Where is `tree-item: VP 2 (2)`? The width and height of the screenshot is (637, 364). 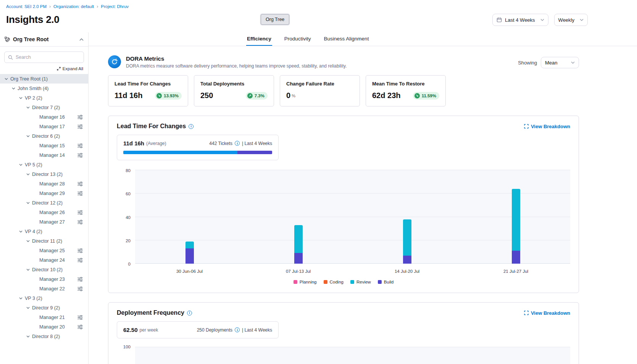 tree-item: VP 2 (2) is located at coordinates (44, 98).